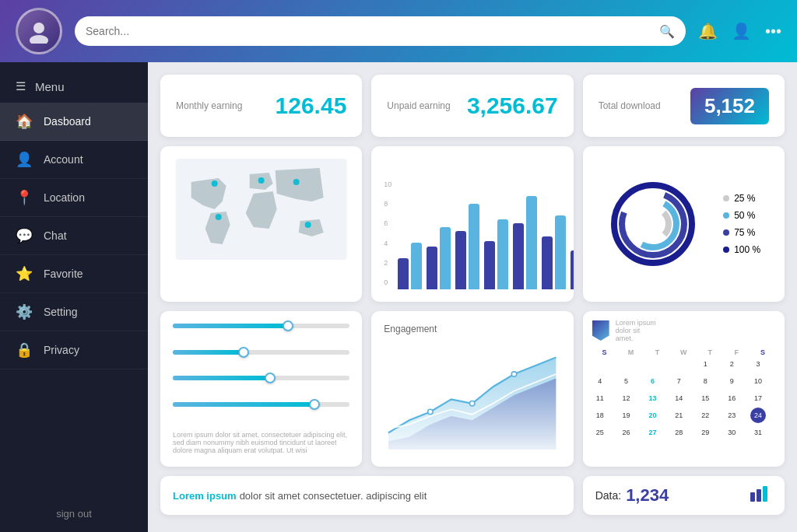  What do you see at coordinates (683, 495) in the screenshot?
I see `data-bar-inner: Data: 1,234` at bounding box center [683, 495].